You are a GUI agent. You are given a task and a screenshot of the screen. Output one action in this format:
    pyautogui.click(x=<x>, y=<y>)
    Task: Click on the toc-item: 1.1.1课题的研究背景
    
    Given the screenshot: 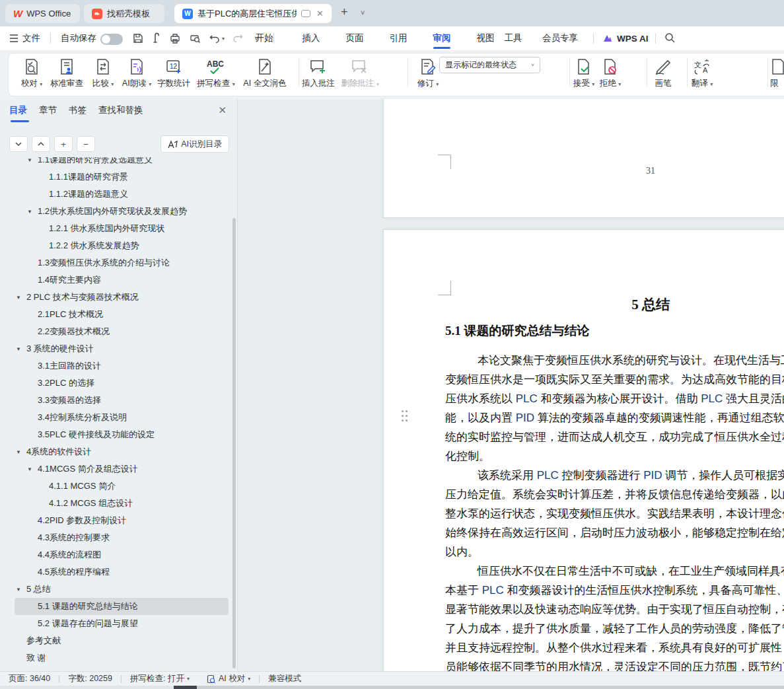 What is the action you would take?
    pyautogui.click(x=116, y=177)
    